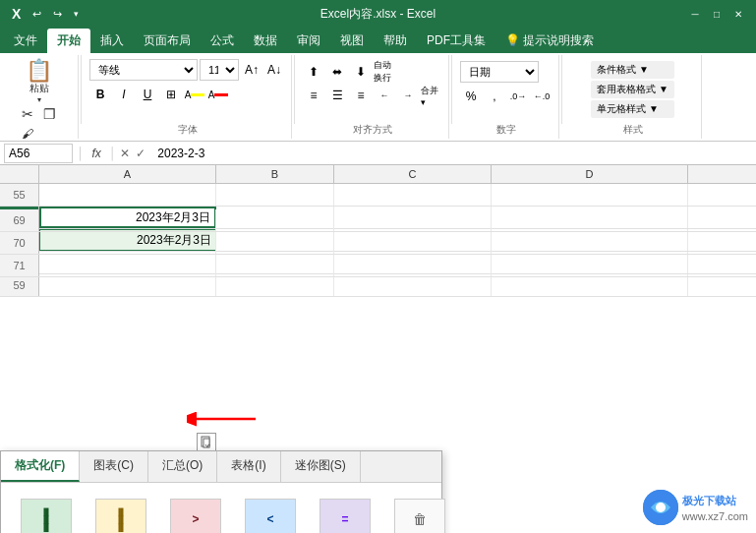 The width and height of the screenshot is (756, 533). Describe the element at coordinates (20, 266) in the screenshot. I see `row-number-71: 71` at that location.